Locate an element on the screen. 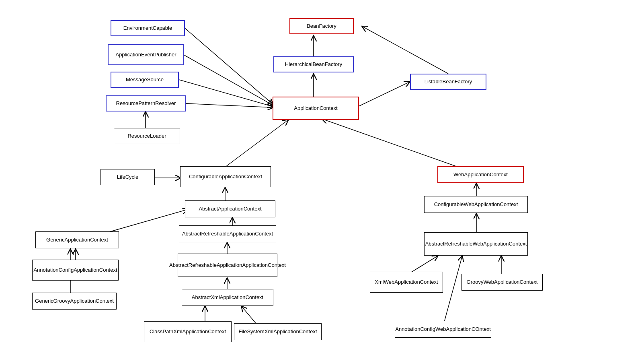 This screenshot has height=353, width=644. hierarchicalbeanfactory-node: HierarchicalBeanFactory is located at coordinates (314, 64).